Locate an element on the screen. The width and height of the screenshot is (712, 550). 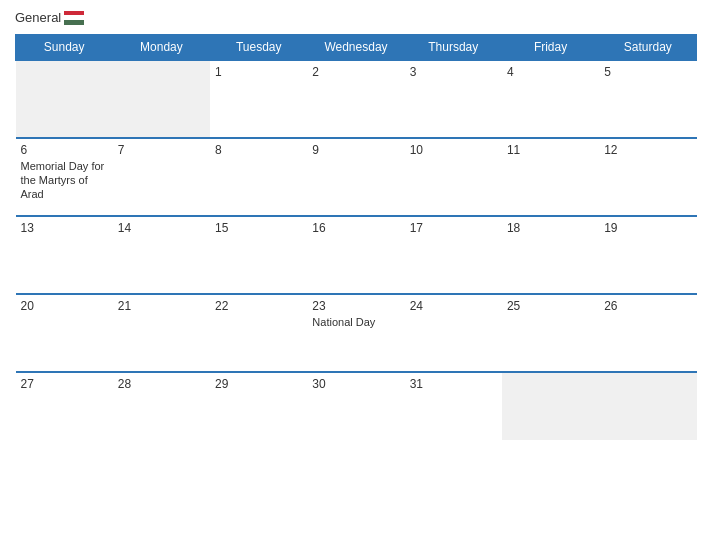
calendar-cell: 5 is located at coordinates (648, 99).